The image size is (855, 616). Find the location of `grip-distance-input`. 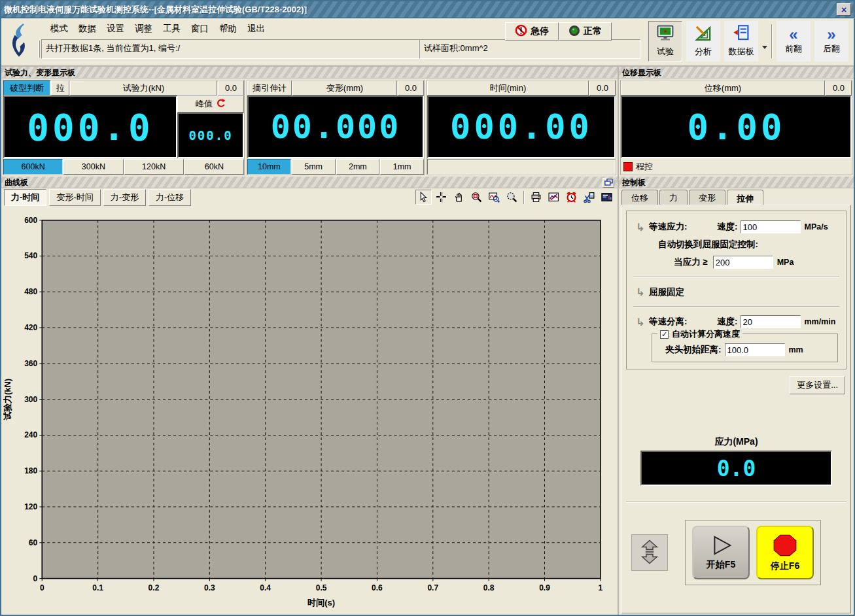

grip-distance-input is located at coordinates (755, 350).